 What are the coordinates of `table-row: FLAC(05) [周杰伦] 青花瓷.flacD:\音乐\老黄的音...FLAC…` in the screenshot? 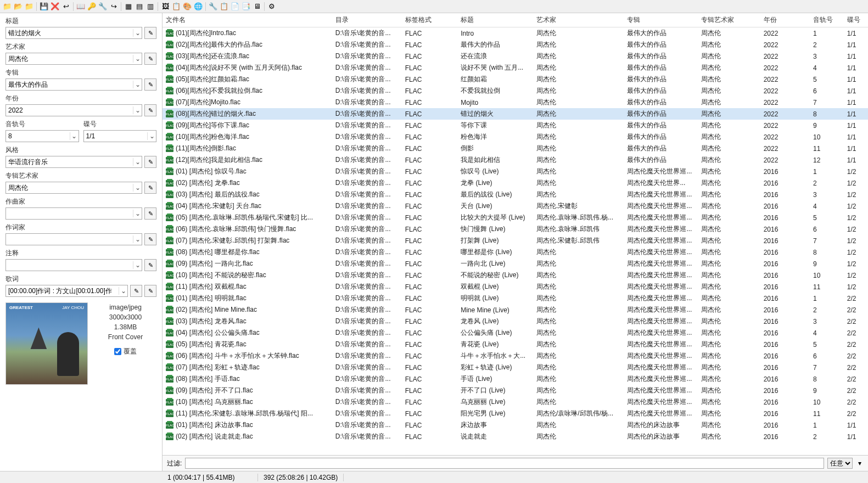 It's located at (515, 345).